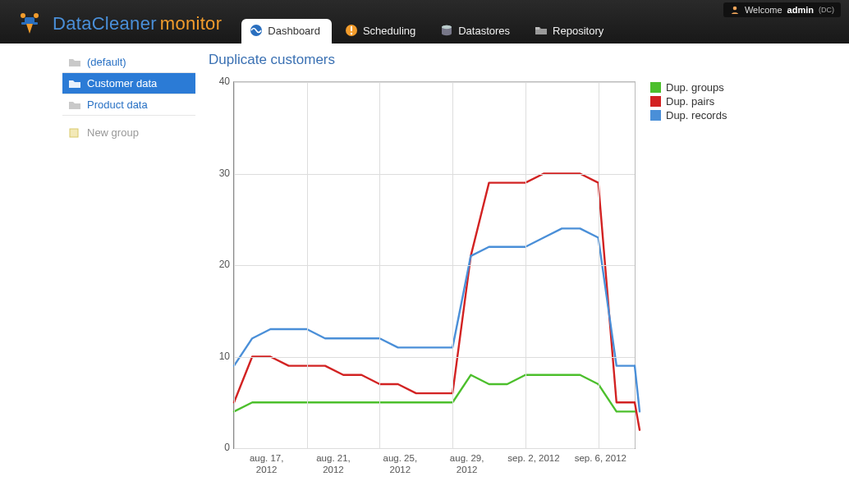 This screenshot has width=849, height=504. Describe the element at coordinates (534, 463) in the screenshot. I see `x-tick: sep. 2, 2012` at that location.